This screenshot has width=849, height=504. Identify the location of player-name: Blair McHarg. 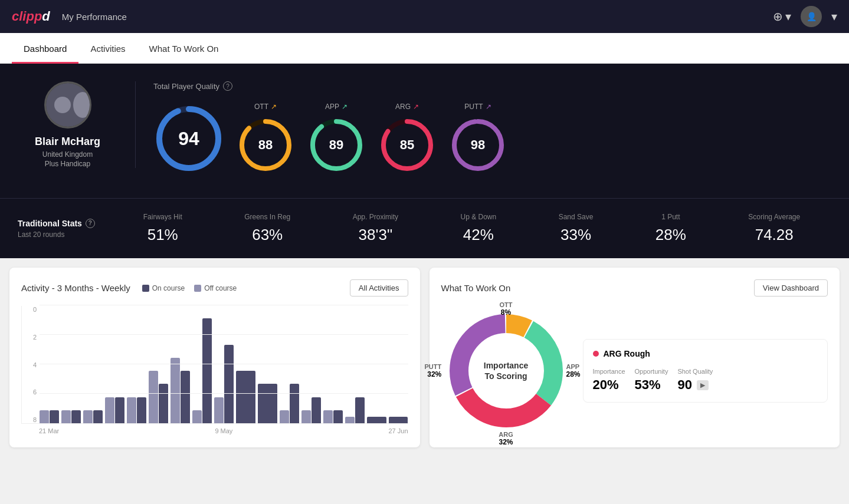
(67, 141).